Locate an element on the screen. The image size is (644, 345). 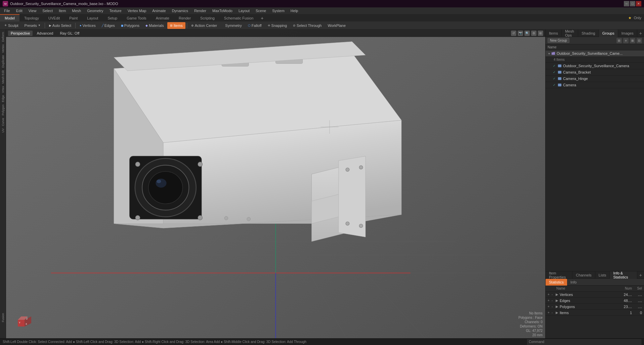
groups-icon-1: ⊞ is located at coordinates (619, 41).